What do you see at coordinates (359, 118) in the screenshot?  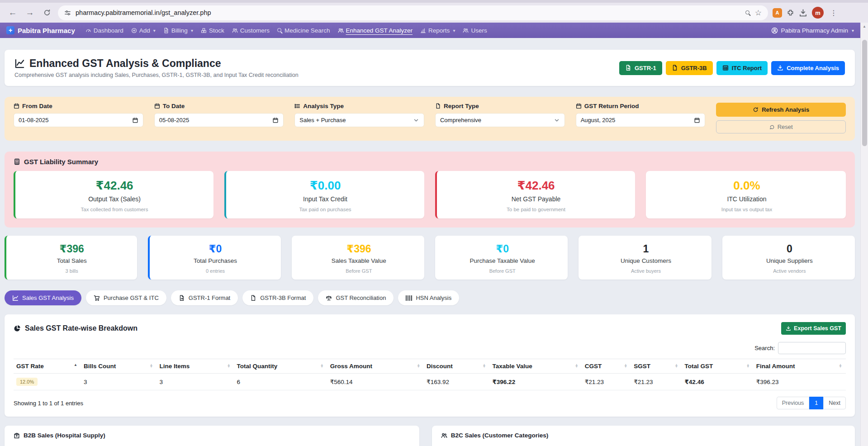 I see `filter-analysis-type: Analysis Type Sales + Purchase` at bounding box center [359, 118].